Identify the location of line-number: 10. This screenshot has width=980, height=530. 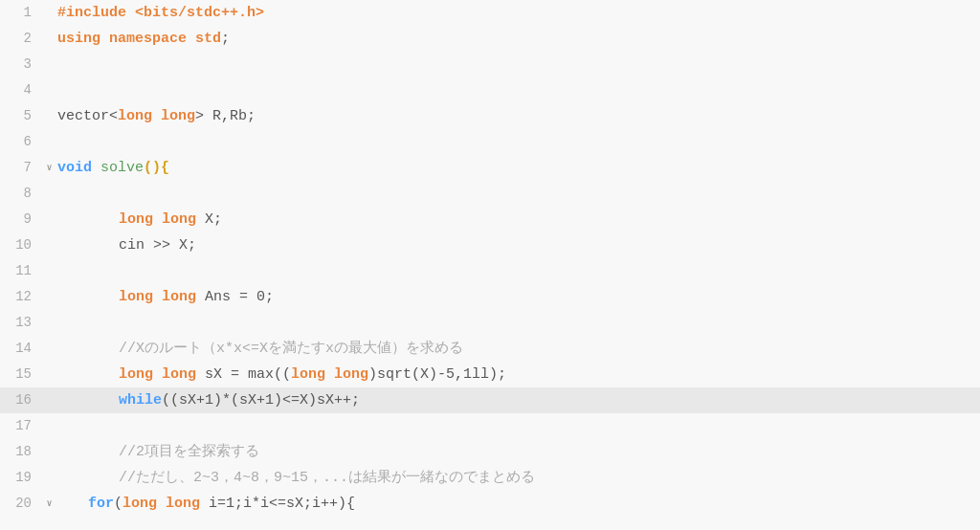
(21, 245).